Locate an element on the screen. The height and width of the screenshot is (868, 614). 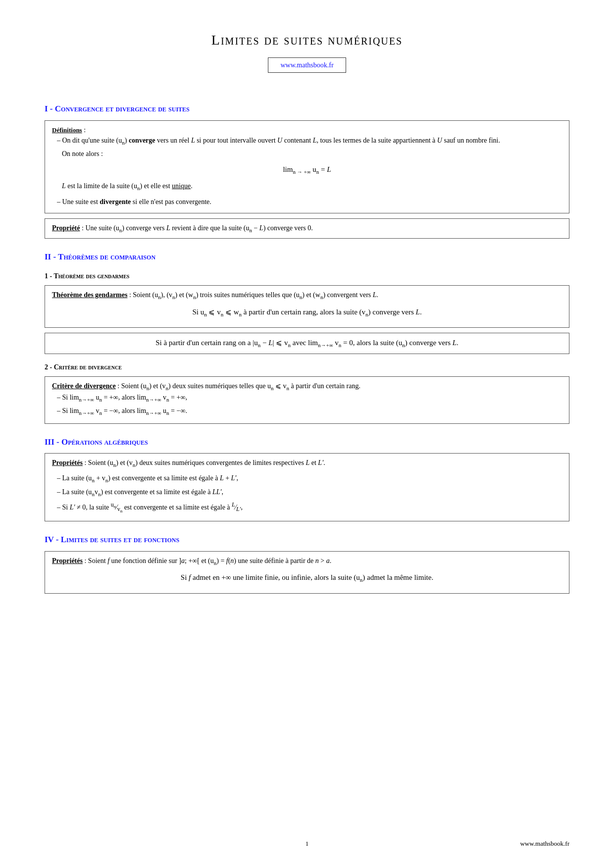
def-sub-n1: n is located at coordinates (123, 142).